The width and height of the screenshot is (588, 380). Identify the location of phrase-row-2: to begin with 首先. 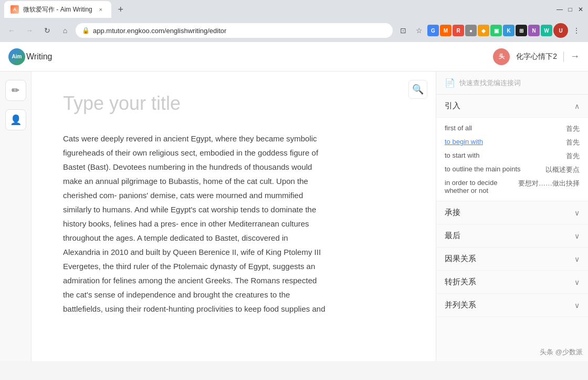
(512, 142).